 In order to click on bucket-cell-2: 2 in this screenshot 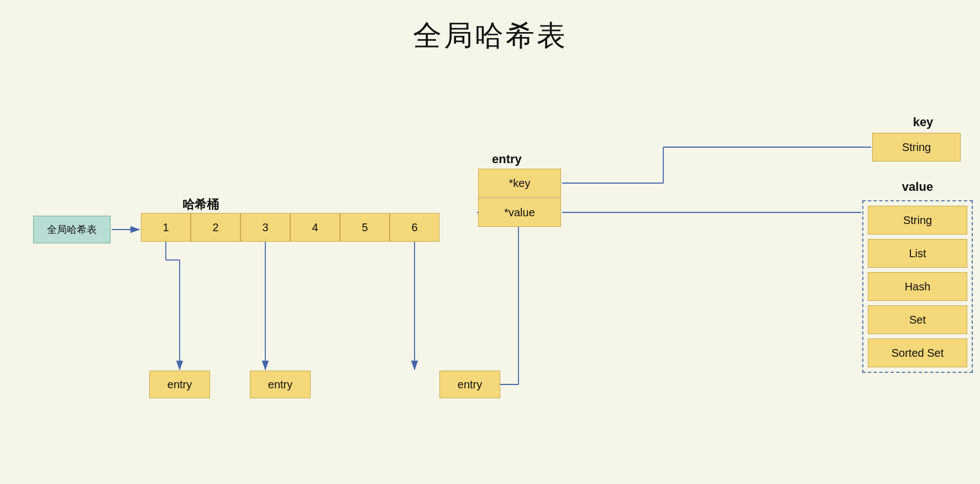, I will do `click(216, 227)`.